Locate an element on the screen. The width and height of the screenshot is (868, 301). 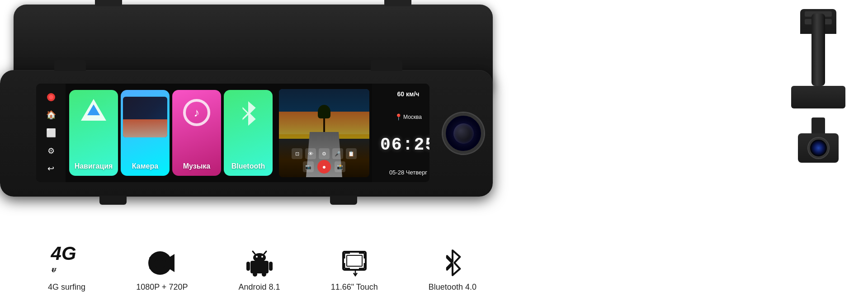
cam-photo-btn: 📷 is located at coordinates (308, 167).